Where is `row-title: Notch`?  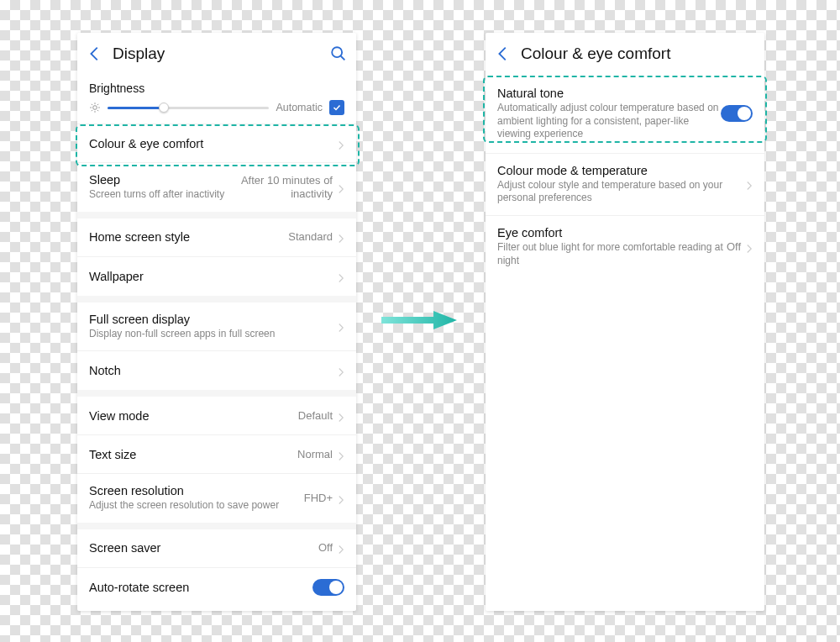 row-title: Notch is located at coordinates (213, 371).